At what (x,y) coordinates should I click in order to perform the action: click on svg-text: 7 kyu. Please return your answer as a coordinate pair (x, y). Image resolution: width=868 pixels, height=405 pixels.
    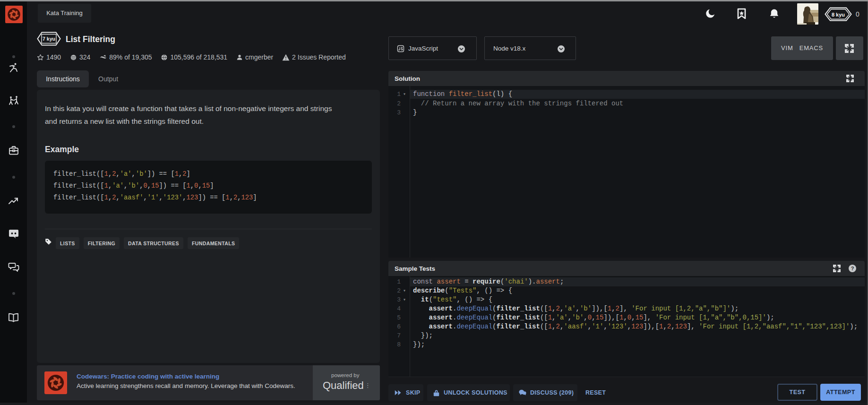
    Looking at the image, I should click on (49, 39).